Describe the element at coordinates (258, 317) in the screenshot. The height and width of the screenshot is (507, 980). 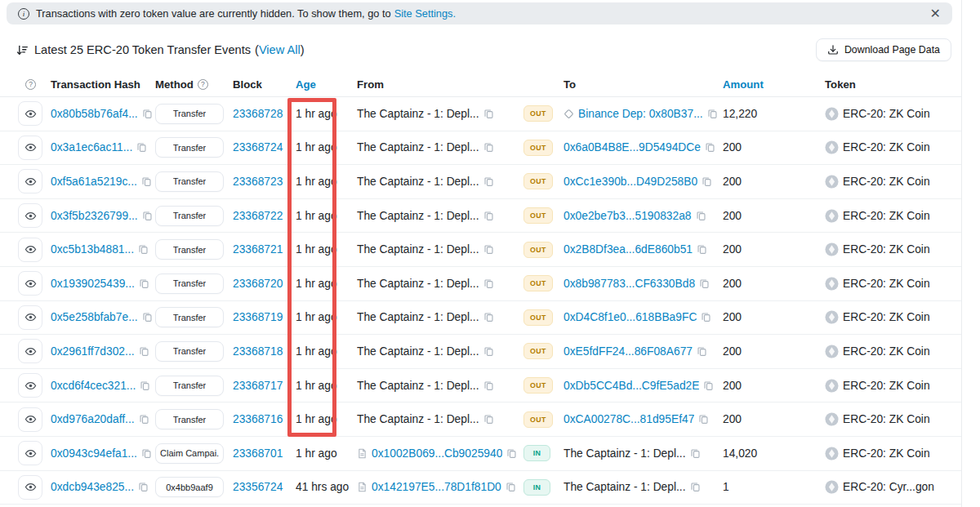
I see `block-link: 23368719` at that location.